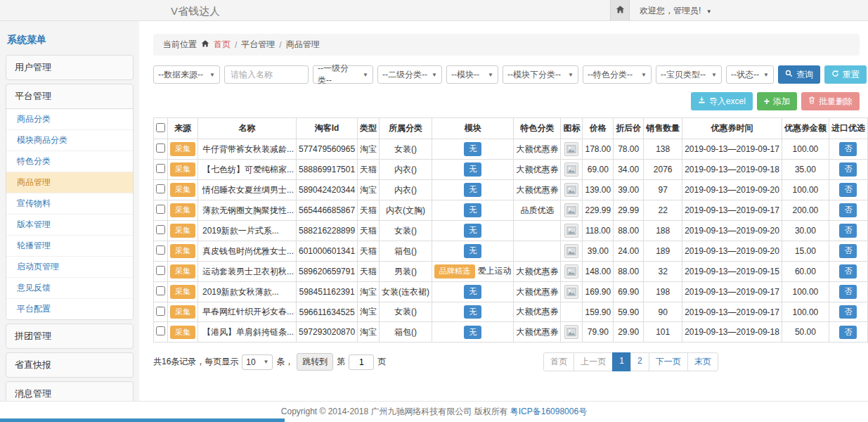 The image size is (868, 422). What do you see at coordinates (315, 362) in the screenshot?
I see `jump-button: 跳转到` at bounding box center [315, 362].